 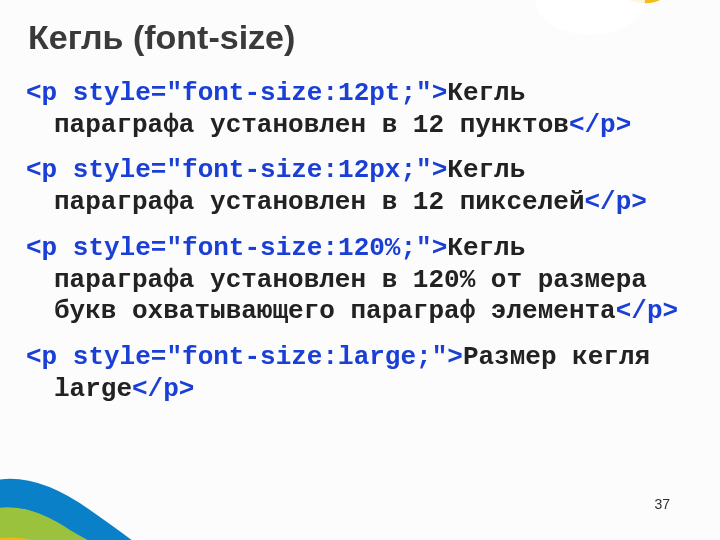 I want to click on code-open-tag: <p style="font-size:120%;">, so click(x=236, y=248).